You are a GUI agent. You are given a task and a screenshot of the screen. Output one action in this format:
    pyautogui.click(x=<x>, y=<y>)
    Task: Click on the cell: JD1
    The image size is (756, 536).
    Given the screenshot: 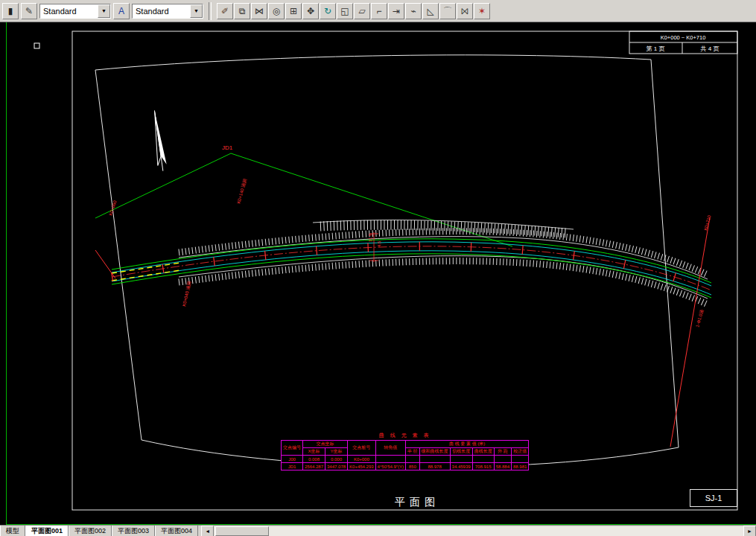 What is the action you would take?
    pyautogui.click(x=292, y=467)
    